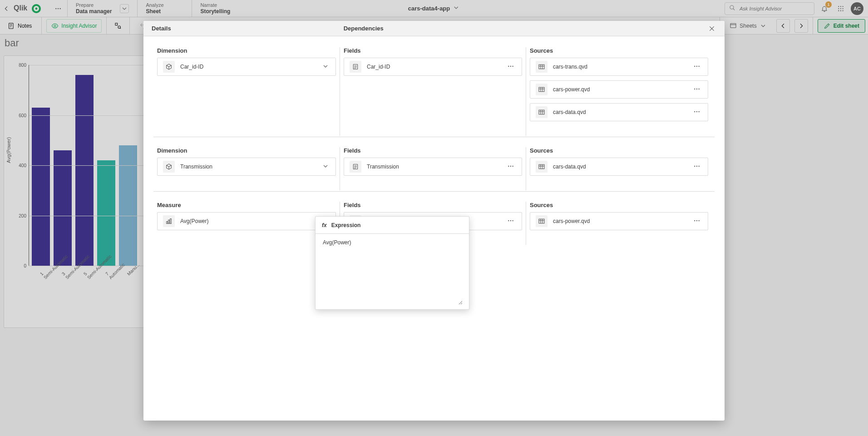 This screenshot has width=868, height=436. What do you see at coordinates (392, 272) in the screenshot?
I see `expression-textarea` at bounding box center [392, 272].